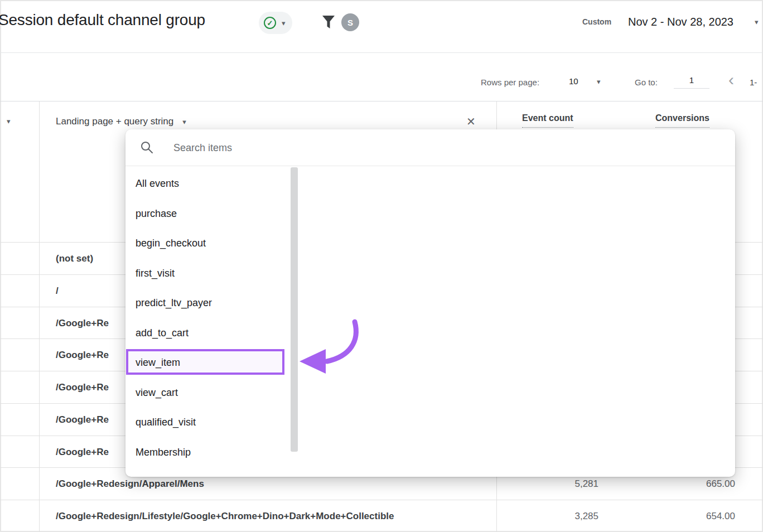 The width and height of the screenshot is (763, 532). I want to click on list-item-begin-checkout: begin_checkout, so click(206, 244).